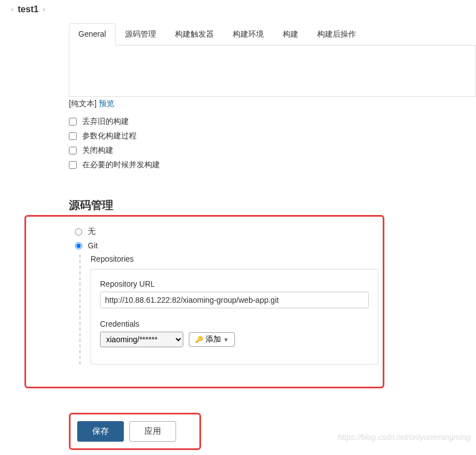  I want to click on add-credentials-button: 🔑 添加 ▼, so click(212, 339).